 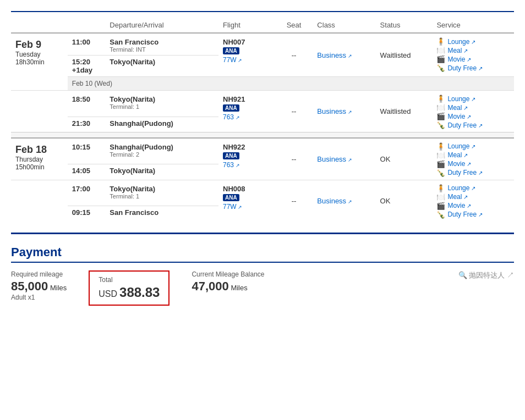 I want to click on sub-header-row: Feb 10 (Wed), so click(x=262, y=84).